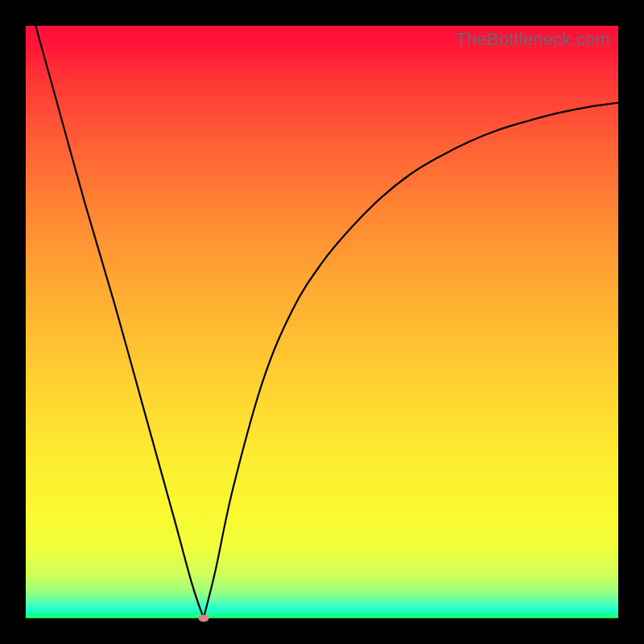 The image size is (644, 644). What do you see at coordinates (203, 618) in the screenshot?
I see `minimum-marker` at bounding box center [203, 618].